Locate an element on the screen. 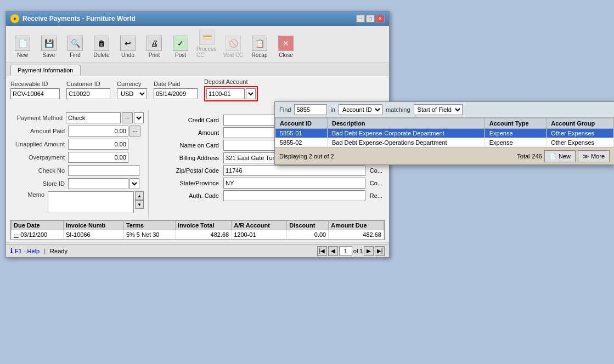 The height and width of the screenshot is (364, 614). date-paid-field: Date Paid is located at coordinates (176, 90).